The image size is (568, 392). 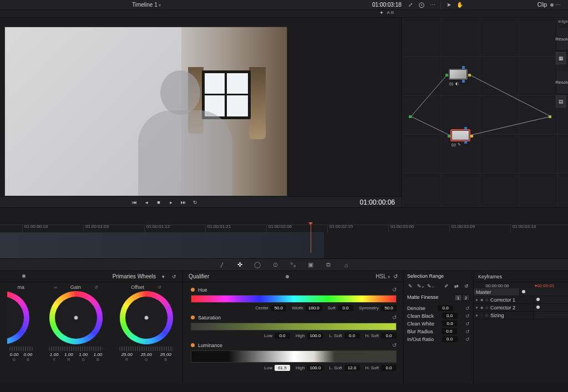 I want to click on selection-picker-icons: ✎ ✎₊ ✎₋ ✐ ⇄ ↺, so click(x=438, y=286).